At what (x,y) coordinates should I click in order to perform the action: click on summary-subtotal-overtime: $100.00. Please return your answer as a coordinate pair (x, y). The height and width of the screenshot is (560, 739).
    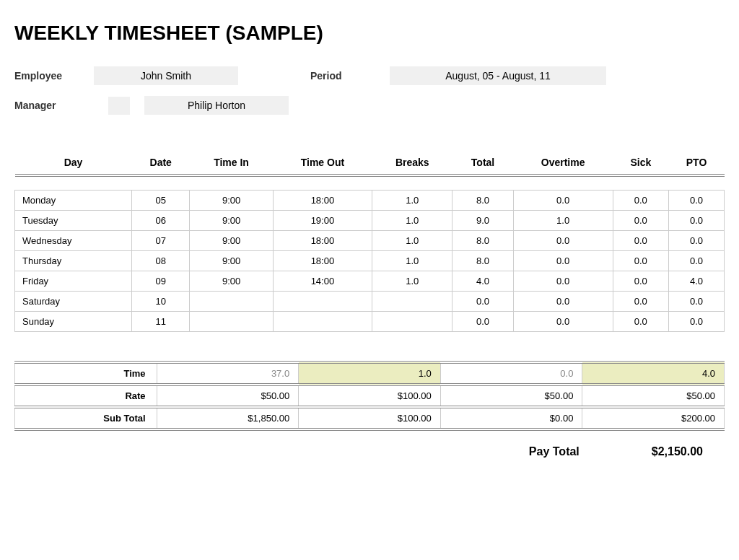
    Looking at the image, I should click on (370, 419).